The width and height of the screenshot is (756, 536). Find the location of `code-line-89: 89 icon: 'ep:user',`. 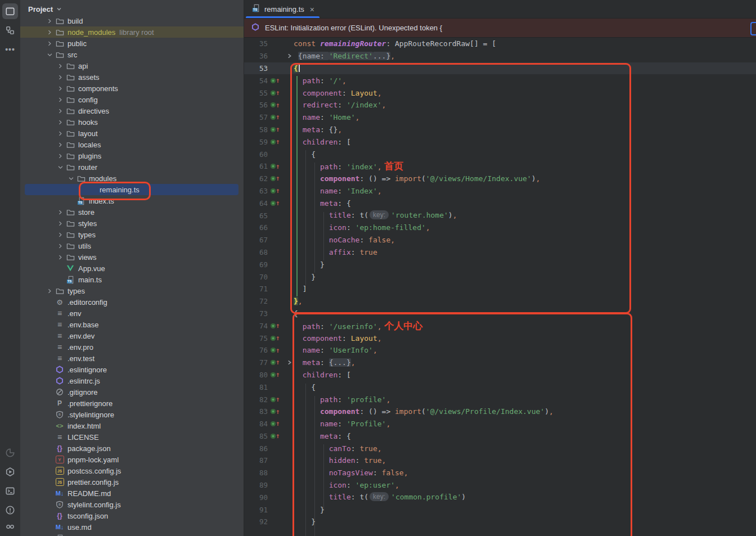

code-line-89: 89 icon: 'ep:user', is located at coordinates (500, 485).